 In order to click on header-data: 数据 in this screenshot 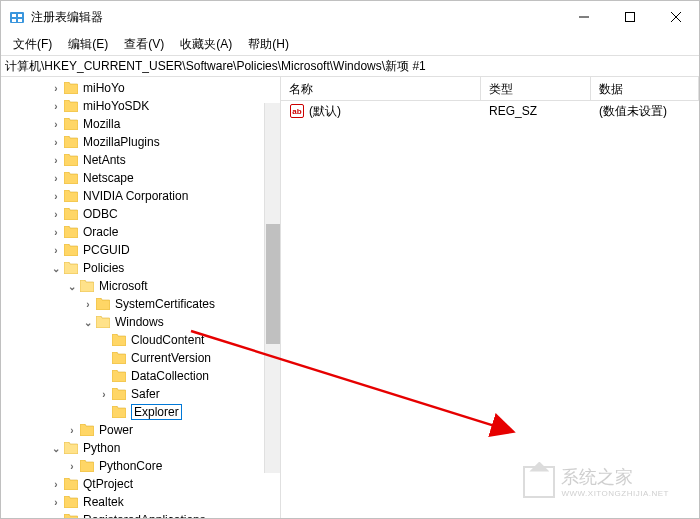, I will do `click(645, 88)`.